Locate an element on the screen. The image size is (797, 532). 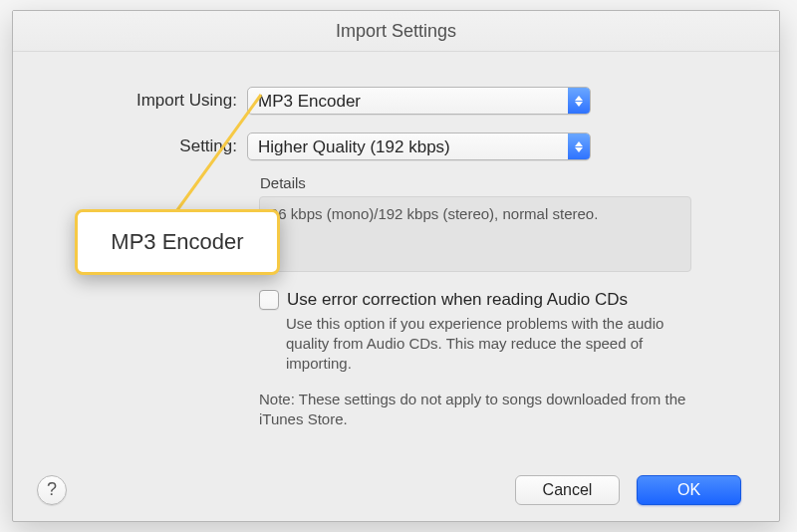
error-correction-row: Use error correction when reading Audio … is located at coordinates (488, 300).